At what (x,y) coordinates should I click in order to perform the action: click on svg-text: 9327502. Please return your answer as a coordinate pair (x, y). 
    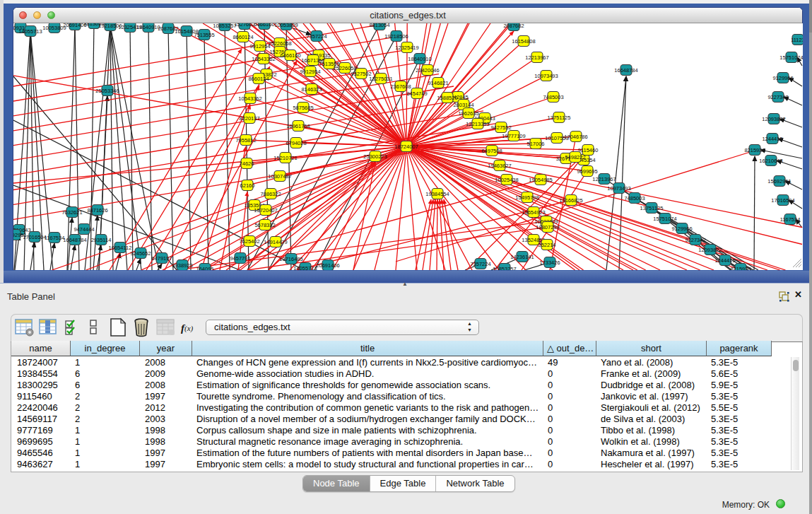
    Looking at the image, I should click on (360, 74).